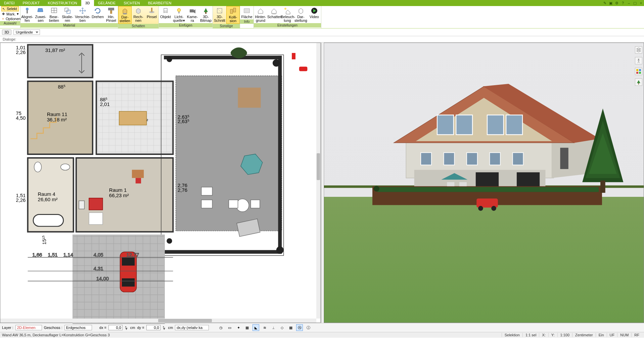 Image resolution: width=644 pixels, height=338 pixels. What do you see at coordinates (322, 40) in the screenshot?
I see `dialog-bar: Dialoge:` at bounding box center [322, 40].